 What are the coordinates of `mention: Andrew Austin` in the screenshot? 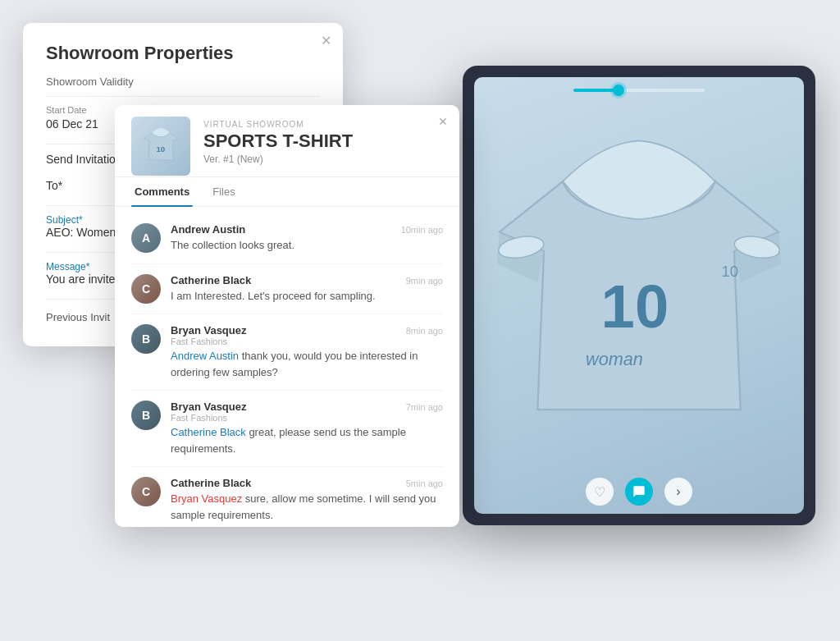 It's located at (205, 356).